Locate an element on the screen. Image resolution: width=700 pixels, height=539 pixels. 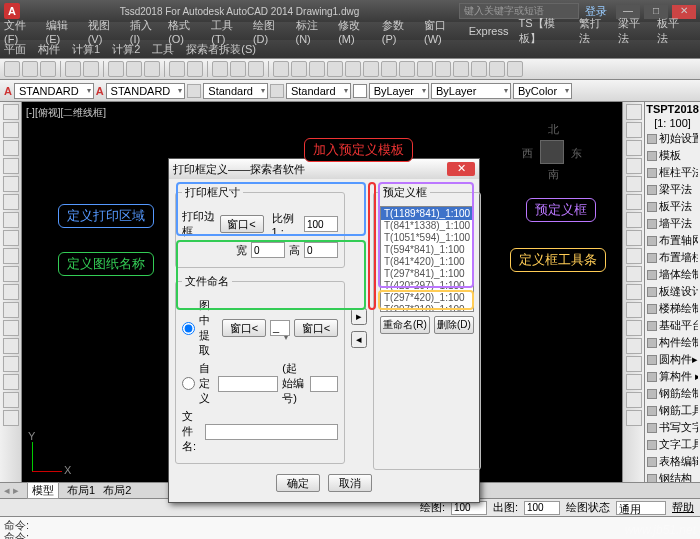
ellipse-icon is located at coordinates (11, 202).